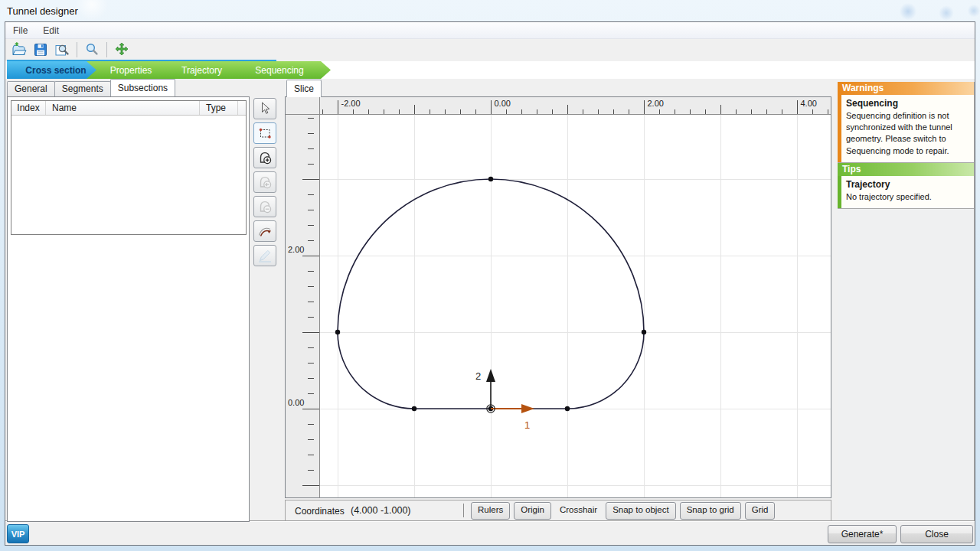 The height and width of the screenshot is (551, 980). I want to click on measure-tool-button, so click(265, 231).